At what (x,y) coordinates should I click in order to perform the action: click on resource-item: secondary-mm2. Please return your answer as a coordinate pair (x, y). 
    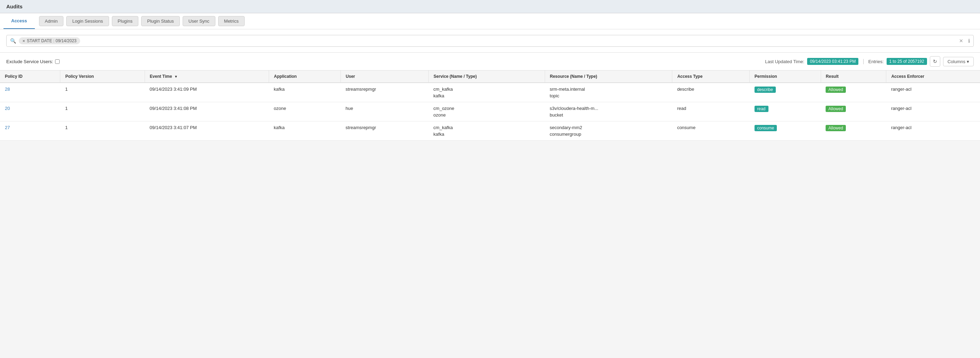
    Looking at the image, I should click on (609, 128).